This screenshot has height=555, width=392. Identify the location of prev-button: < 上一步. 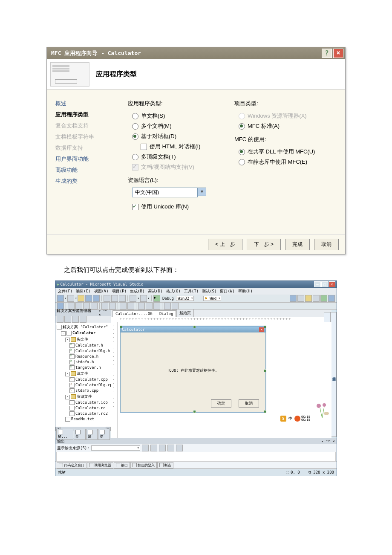
(225, 245).